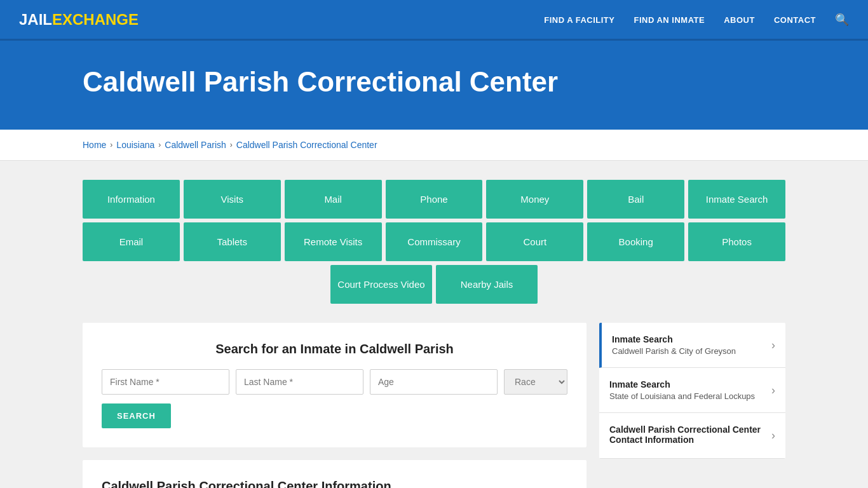 The width and height of the screenshot is (868, 488). I want to click on nav-contact: CONTACT, so click(795, 20).